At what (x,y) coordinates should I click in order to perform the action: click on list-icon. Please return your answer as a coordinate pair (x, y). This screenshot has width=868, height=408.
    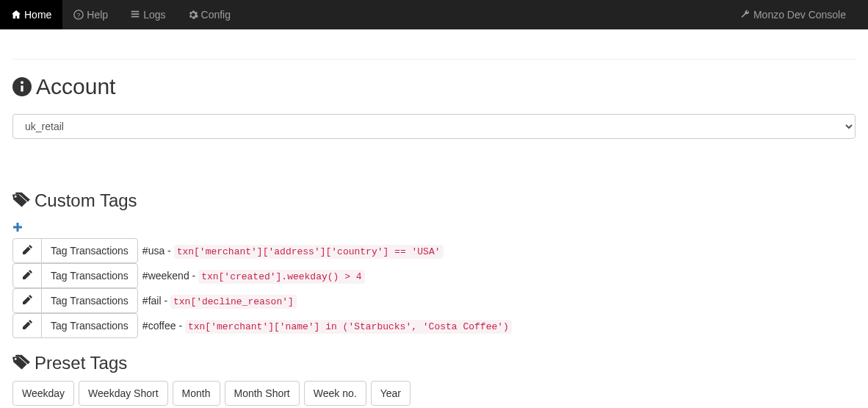
    Looking at the image, I should click on (135, 15).